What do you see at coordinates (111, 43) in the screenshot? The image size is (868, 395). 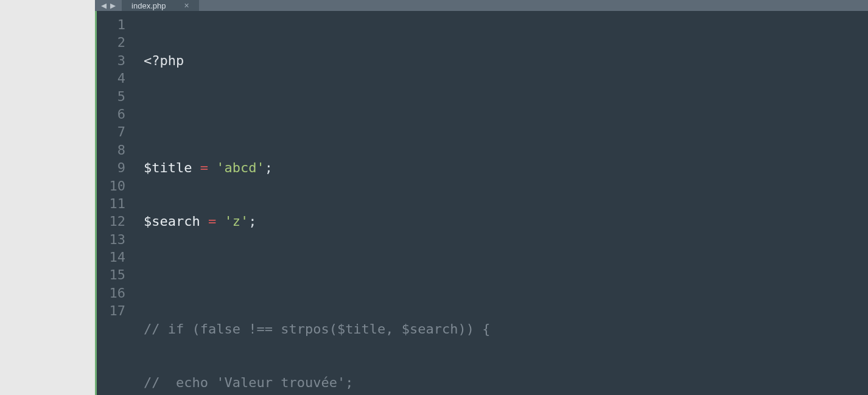 I see `line-number: 2` at bounding box center [111, 43].